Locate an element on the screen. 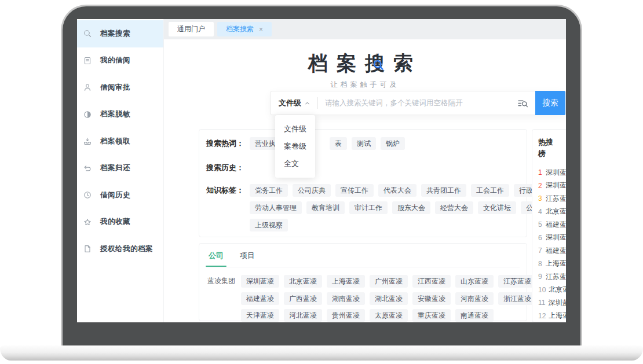  knowledge-tag: 劳动人事管理 is located at coordinates (276, 208).